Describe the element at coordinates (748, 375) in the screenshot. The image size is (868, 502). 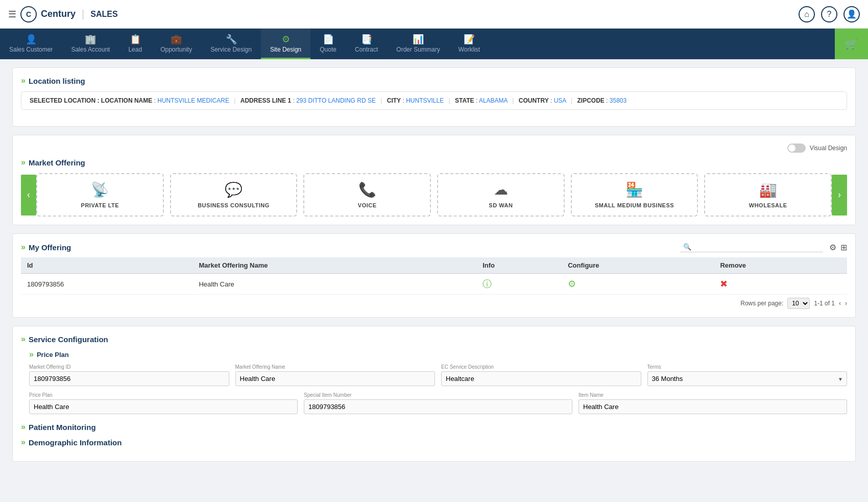
I see `terms-field: Terms 36 Months 12 Months 24 Months` at that location.